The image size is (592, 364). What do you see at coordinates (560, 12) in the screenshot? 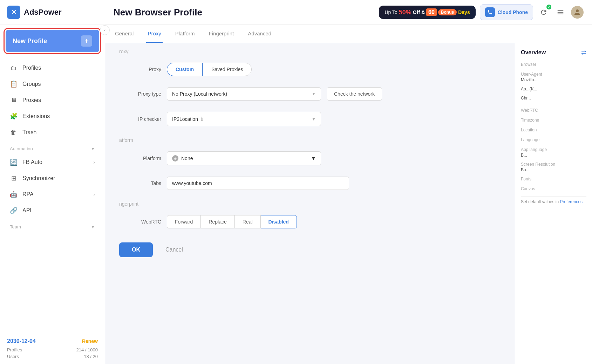
I see `menu-button` at bounding box center [560, 12].